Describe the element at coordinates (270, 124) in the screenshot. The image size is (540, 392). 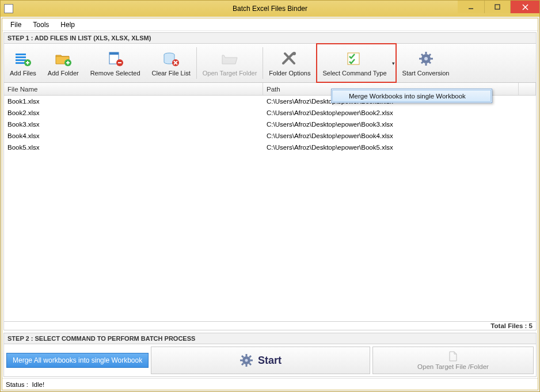
I see `table-row: Book3.xlsx C:\Users\Afroz\Desktop\epower…` at that location.